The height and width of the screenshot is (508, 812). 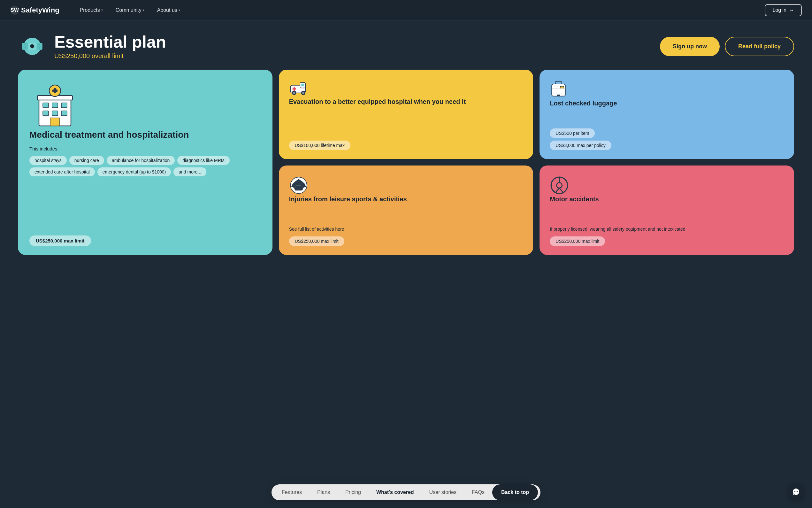 What do you see at coordinates (145, 166) in the screenshot?
I see `medical-tags: hospital stays nursing care ambulance fo…` at bounding box center [145, 166].